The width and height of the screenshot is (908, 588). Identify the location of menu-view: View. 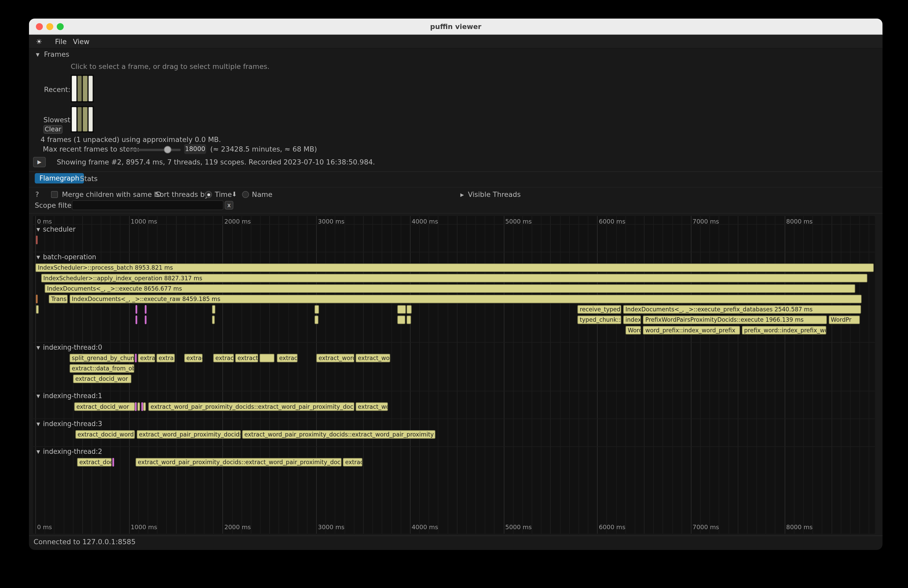
(82, 42).